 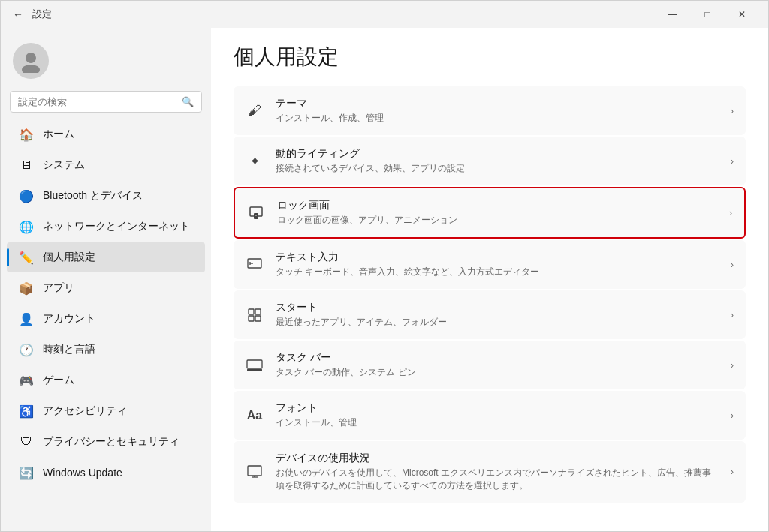 I want to click on fonts-desc: インストール、管理, so click(x=497, y=423).